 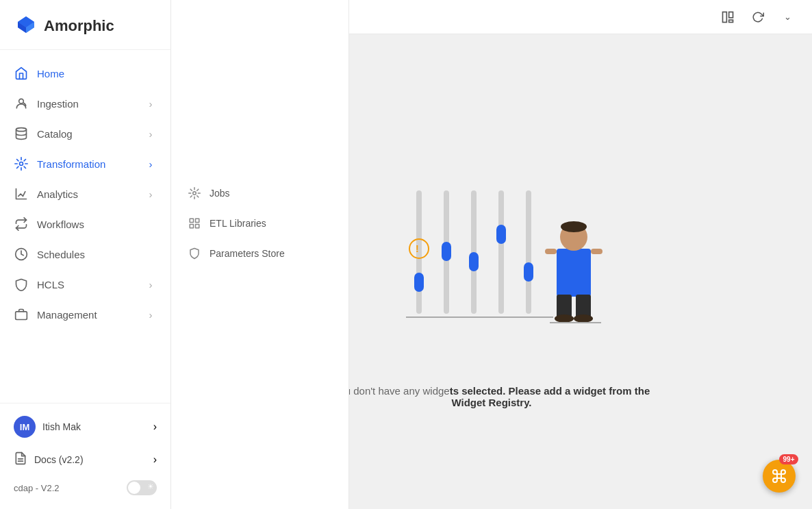 What do you see at coordinates (151, 134) in the screenshot?
I see `chevron-right-icon-catalog: ›` at bounding box center [151, 134].